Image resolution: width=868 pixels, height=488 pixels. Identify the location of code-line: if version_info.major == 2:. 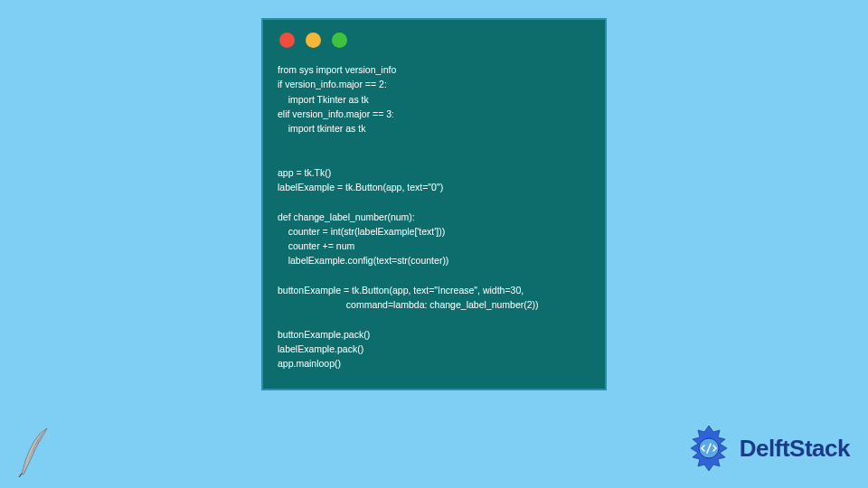
(333, 84).